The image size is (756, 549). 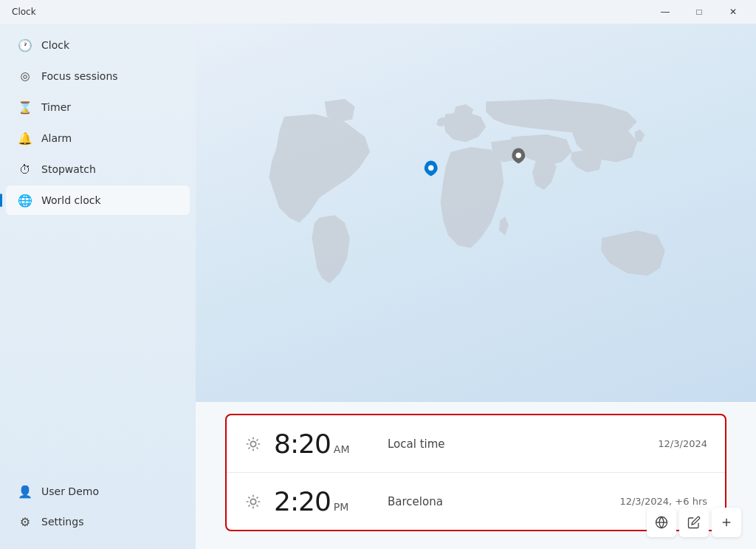 What do you see at coordinates (62, 522) in the screenshot?
I see `sidebar-label-settings: Settings` at bounding box center [62, 522].